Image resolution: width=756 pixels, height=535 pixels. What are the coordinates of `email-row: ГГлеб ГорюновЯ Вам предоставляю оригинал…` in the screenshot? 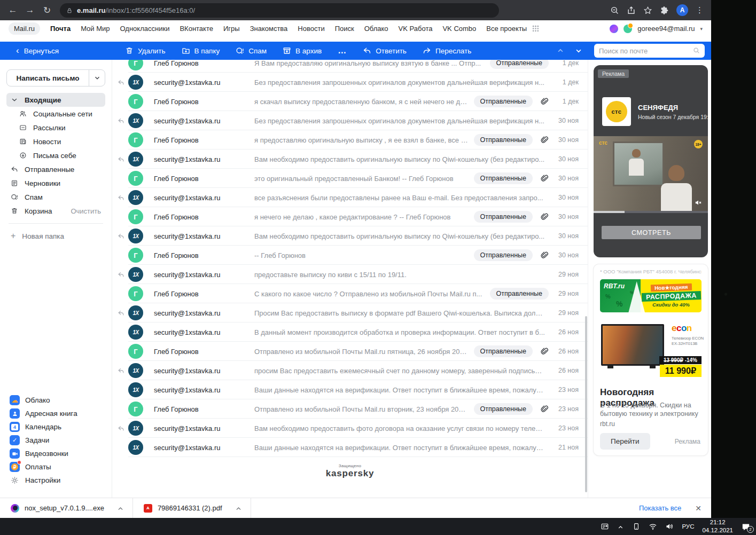 It's located at (350, 66).